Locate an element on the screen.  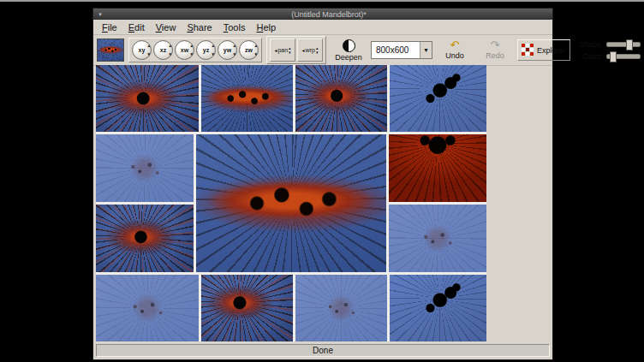
color-label: Color: is located at coordinates (589, 56).